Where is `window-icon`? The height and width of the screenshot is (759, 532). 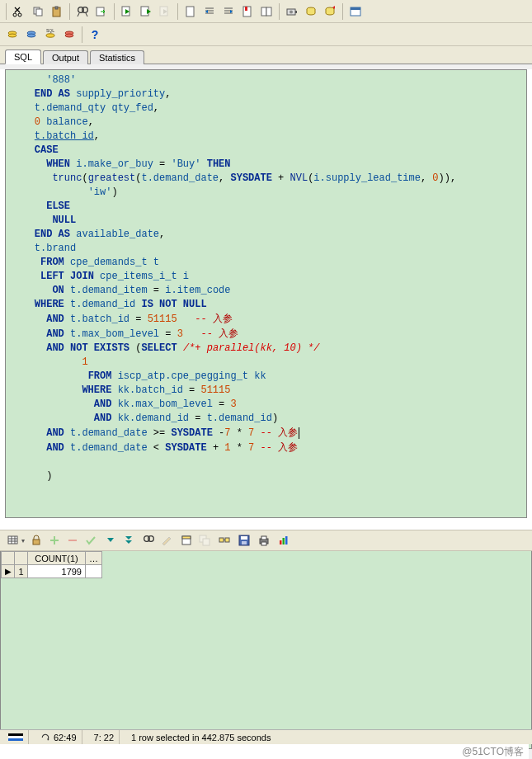 window-icon is located at coordinates (355, 12).